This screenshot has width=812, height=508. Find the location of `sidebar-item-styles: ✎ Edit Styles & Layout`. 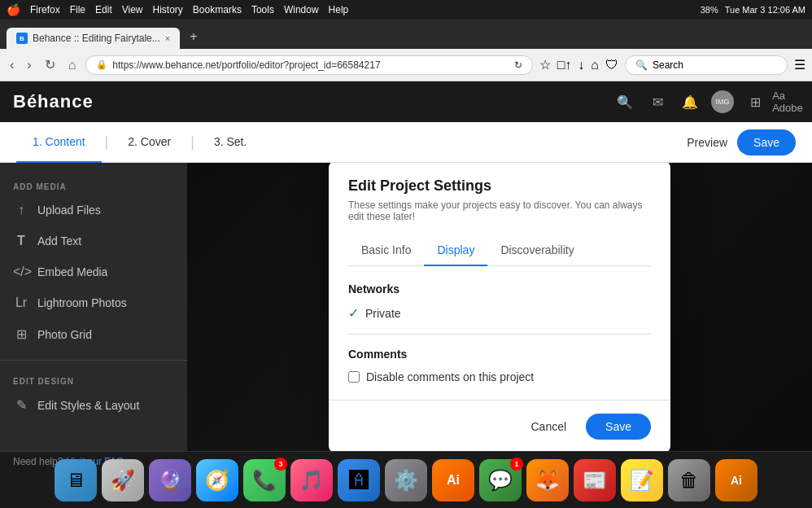

sidebar-item-styles: ✎ Edit Styles & Layout is located at coordinates (94, 405).